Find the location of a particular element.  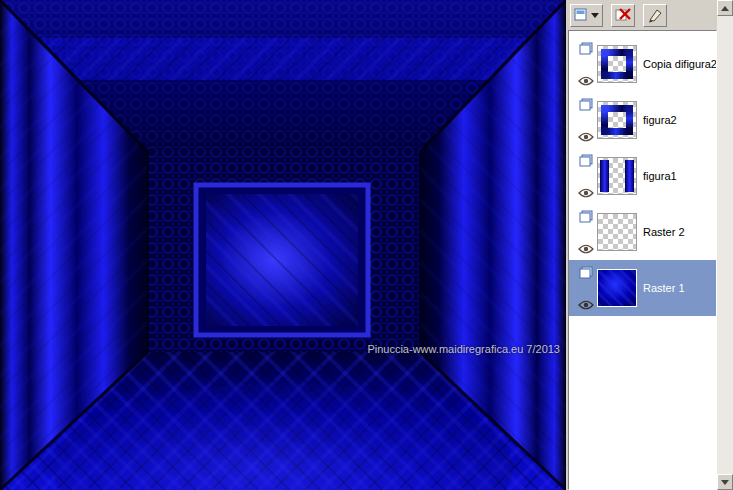

layer-label: figura1 is located at coordinates (660, 176).